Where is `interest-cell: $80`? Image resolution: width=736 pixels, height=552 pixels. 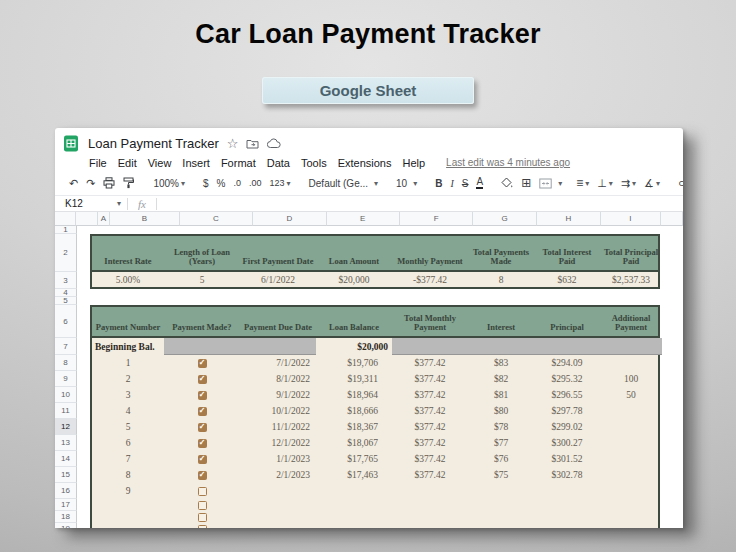 interest-cell: $80 is located at coordinates (501, 411).